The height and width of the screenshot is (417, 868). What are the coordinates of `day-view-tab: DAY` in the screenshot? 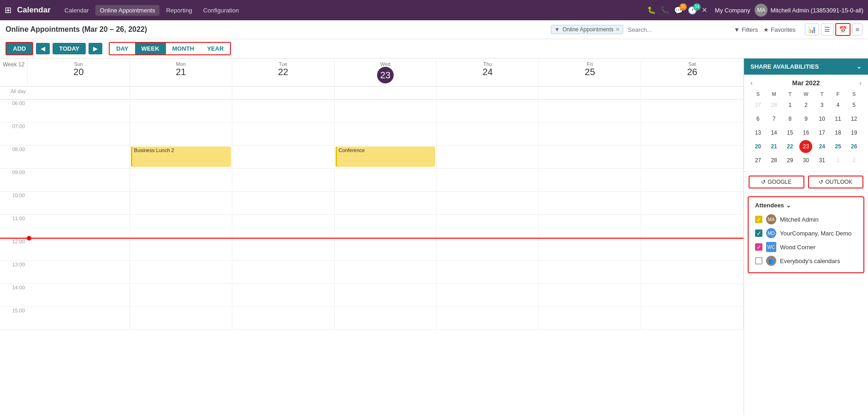 It's located at (122, 49).